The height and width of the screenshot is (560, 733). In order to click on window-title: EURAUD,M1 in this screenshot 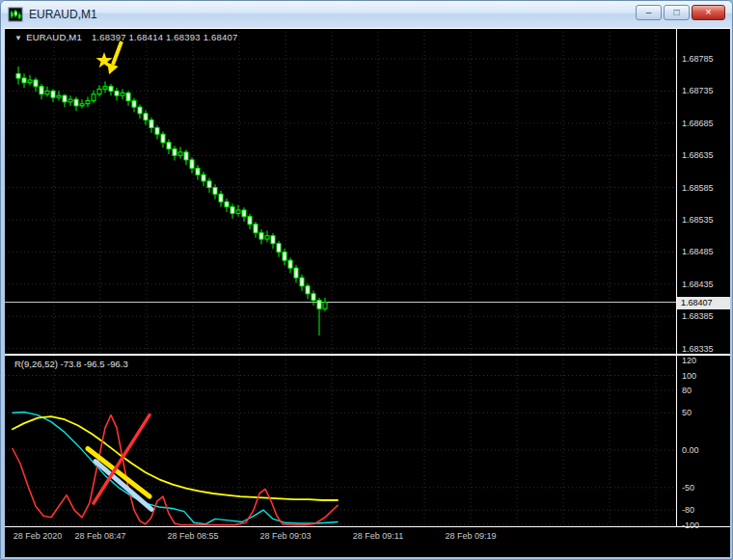, I will do `click(64, 14)`.